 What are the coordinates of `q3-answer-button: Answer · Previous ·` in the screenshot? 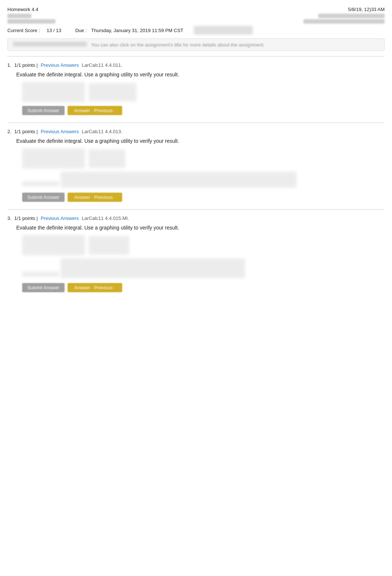 It's located at (95, 288).